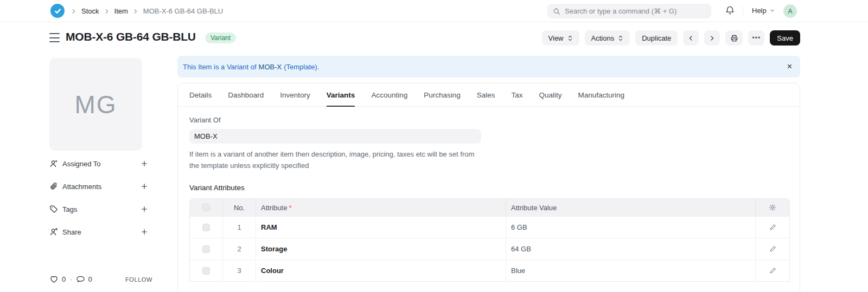 Image resolution: width=868 pixels, height=292 pixels. I want to click on avatar-initial: A, so click(790, 11).